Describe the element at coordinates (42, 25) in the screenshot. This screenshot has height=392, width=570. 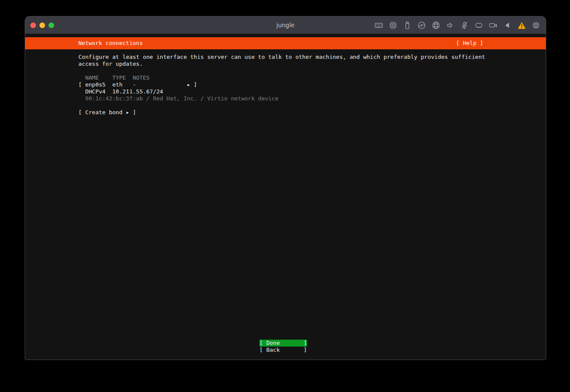
I see `minimize-button` at that location.